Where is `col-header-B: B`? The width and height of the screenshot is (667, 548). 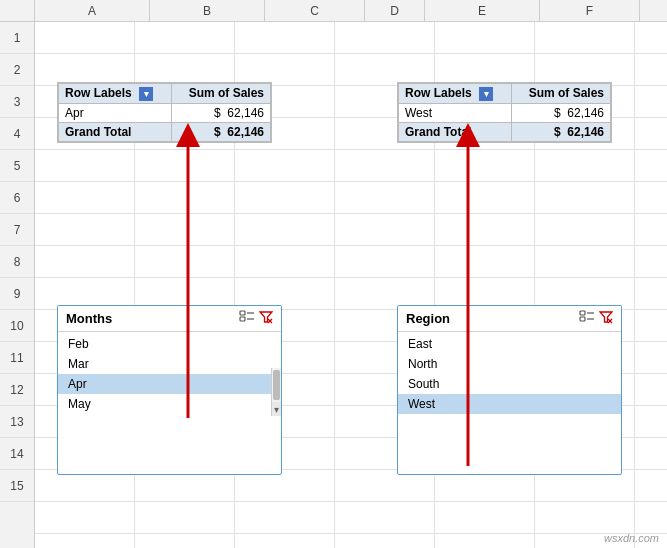 col-header-B: B is located at coordinates (208, 10).